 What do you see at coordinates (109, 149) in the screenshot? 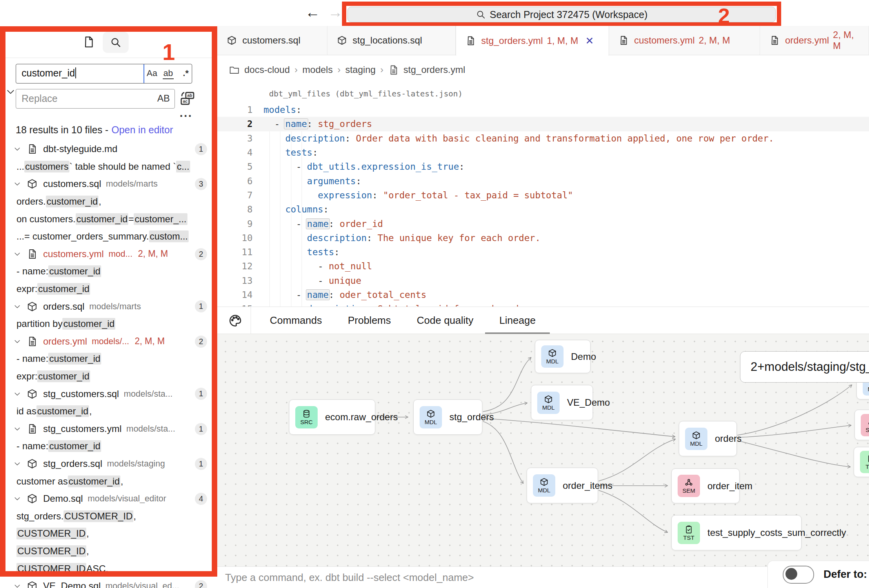
I see `file-row: dbt-styleguide.md1` at bounding box center [109, 149].